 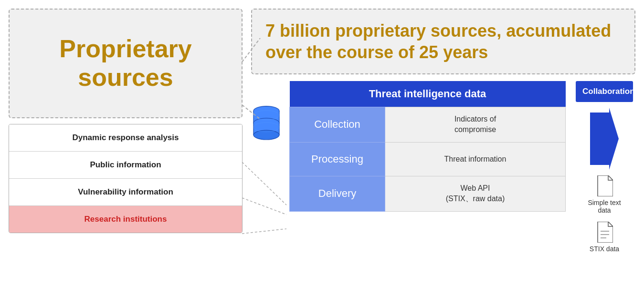 What do you see at coordinates (475, 159) in the screenshot?
I see `threat-info-label: Threat information` at bounding box center [475, 159].